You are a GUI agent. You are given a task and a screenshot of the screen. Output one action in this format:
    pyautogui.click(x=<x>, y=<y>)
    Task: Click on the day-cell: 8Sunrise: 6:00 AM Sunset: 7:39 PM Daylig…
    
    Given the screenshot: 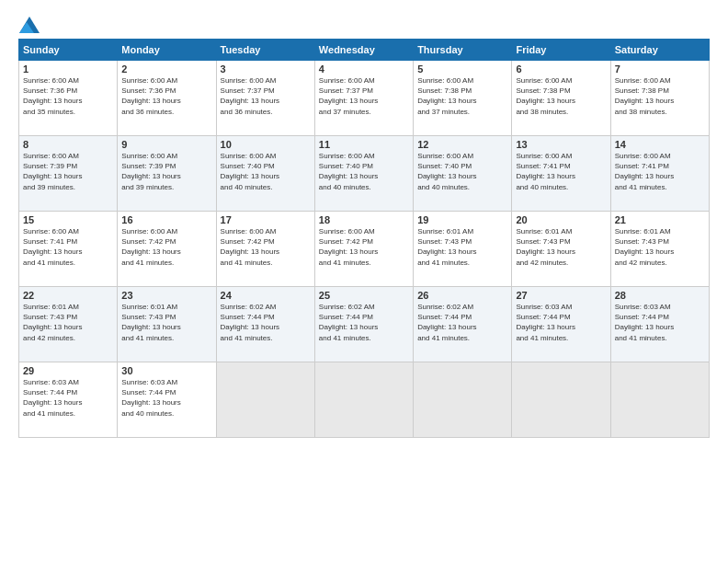 What is the action you would take?
    pyautogui.click(x=68, y=174)
    